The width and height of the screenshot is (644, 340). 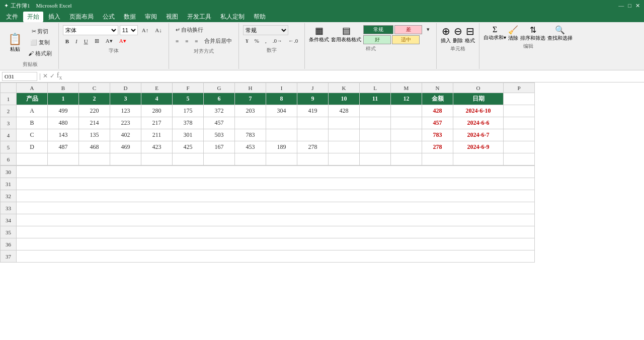 What do you see at coordinates (130, 17) in the screenshot?
I see `menu-data: 数据` at bounding box center [130, 17].